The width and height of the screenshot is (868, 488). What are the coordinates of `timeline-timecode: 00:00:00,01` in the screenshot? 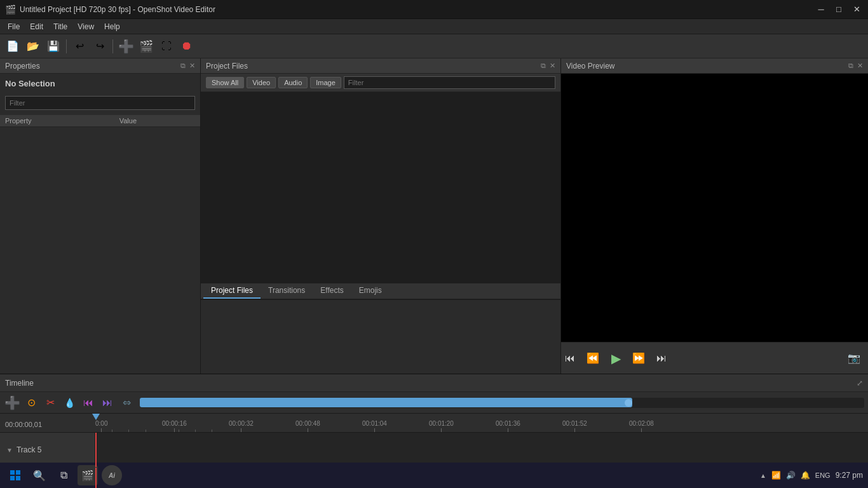 It's located at (24, 424).